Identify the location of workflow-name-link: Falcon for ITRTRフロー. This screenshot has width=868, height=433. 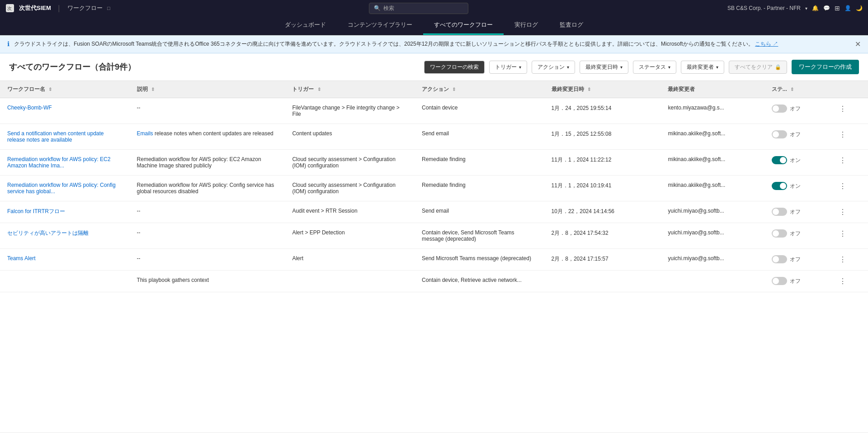
(36, 211).